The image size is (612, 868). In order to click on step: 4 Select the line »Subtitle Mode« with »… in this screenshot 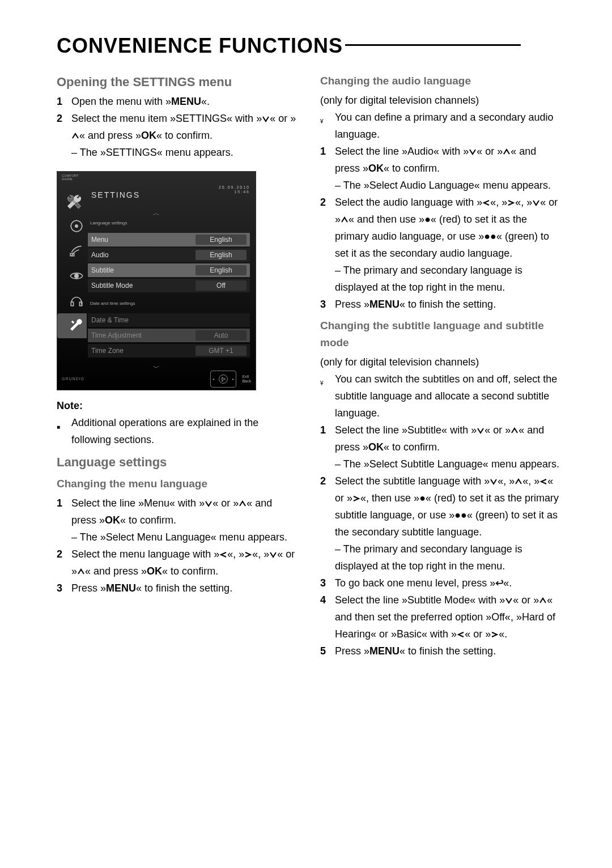, I will do `click(441, 617)`.